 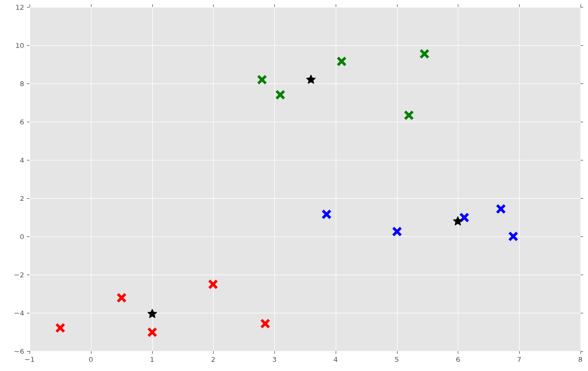 I want to click on x-tick-label: 3, so click(x=274, y=360).